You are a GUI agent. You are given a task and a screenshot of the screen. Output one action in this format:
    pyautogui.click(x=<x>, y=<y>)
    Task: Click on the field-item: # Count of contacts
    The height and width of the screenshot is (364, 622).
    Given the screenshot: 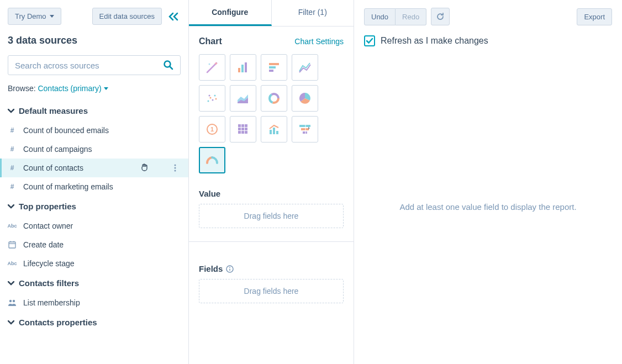 What is the action you would take?
    pyautogui.click(x=94, y=168)
    